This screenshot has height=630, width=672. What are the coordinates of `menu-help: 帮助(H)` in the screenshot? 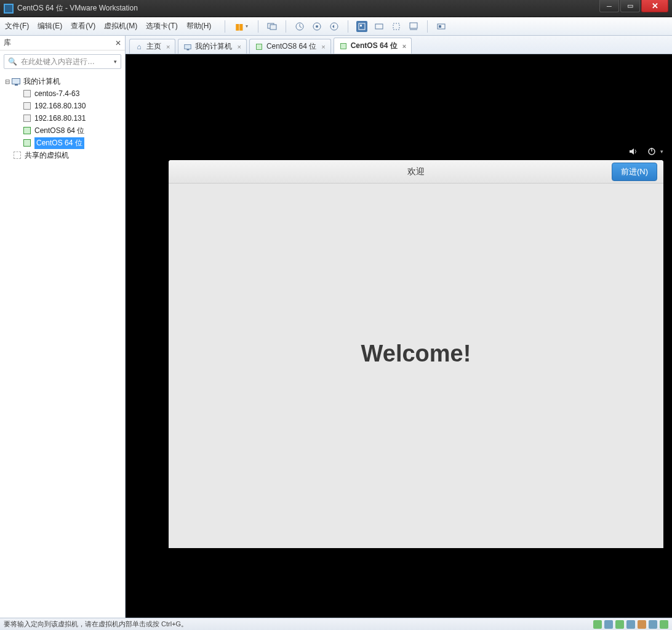 It's located at (199, 26).